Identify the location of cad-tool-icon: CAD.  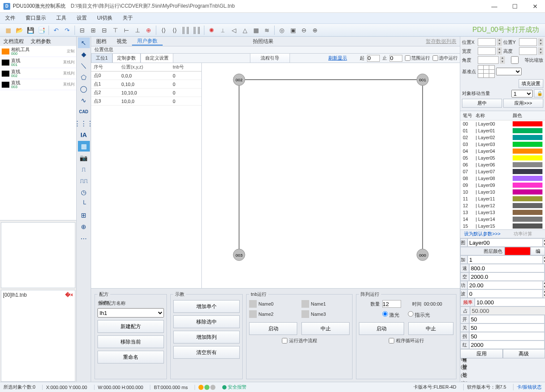
(84, 112).